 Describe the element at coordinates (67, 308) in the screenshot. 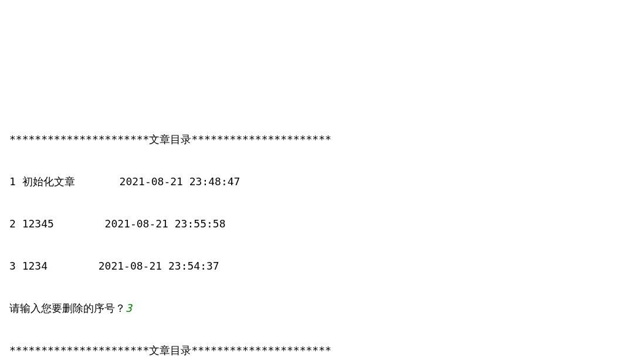

I see `prompt-delete: 请输入您要删除的序号？` at that location.